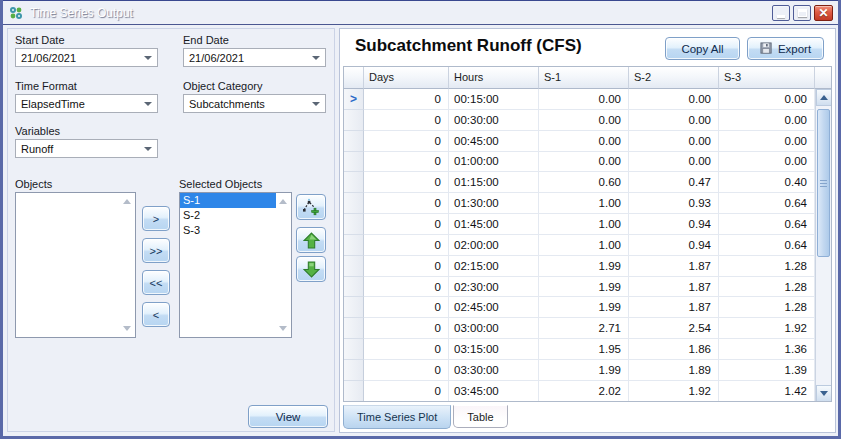 This screenshot has width=841, height=439. I want to click on table-cell: 0.47, so click(674, 182).